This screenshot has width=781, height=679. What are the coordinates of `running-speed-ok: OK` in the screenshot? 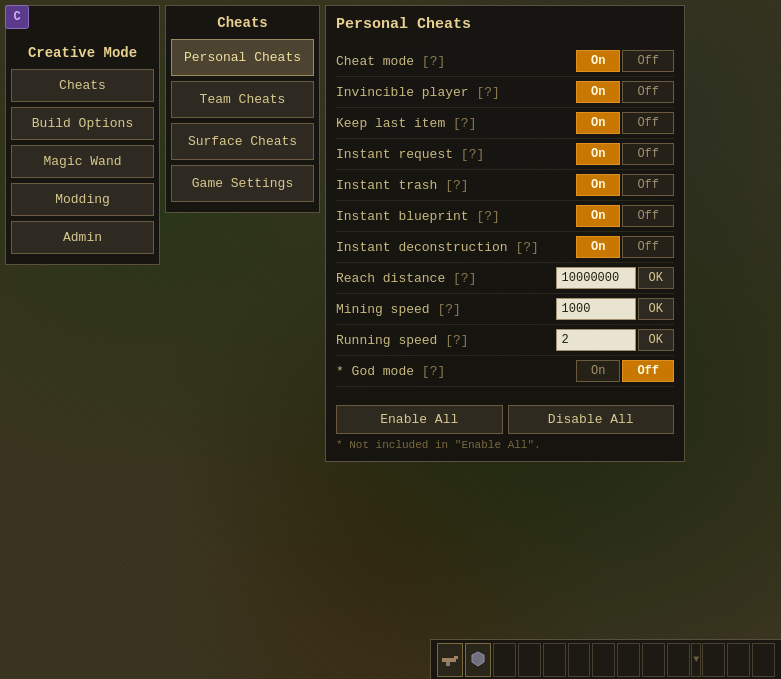 It's located at (656, 340).